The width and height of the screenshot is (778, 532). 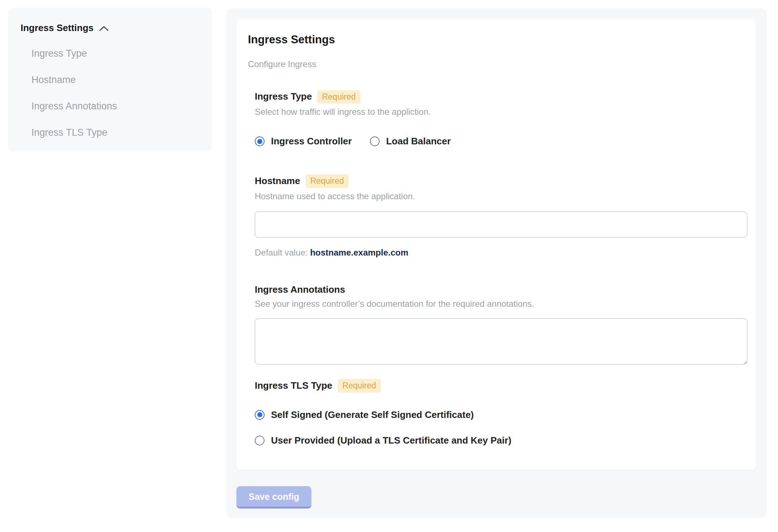 I want to click on hostname-input, so click(x=501, y=224).